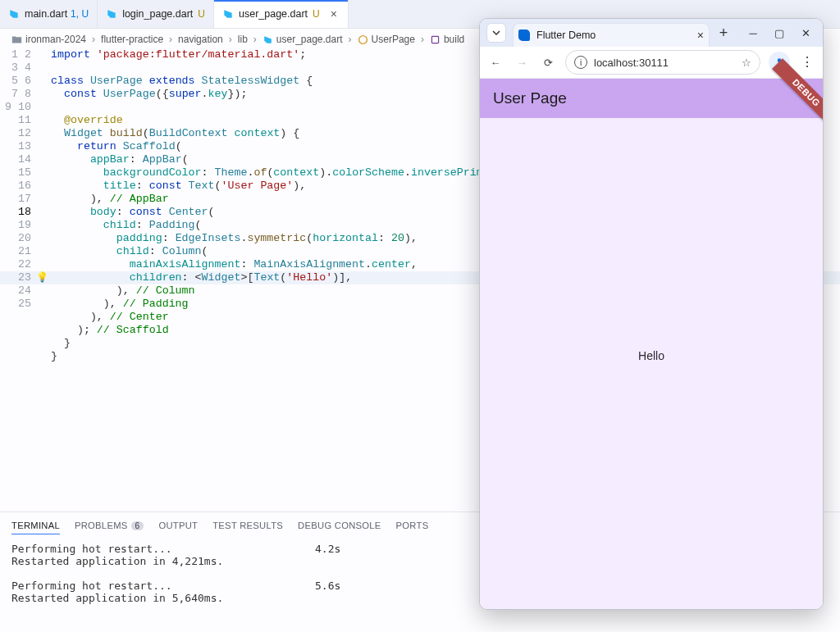  Describe the element at coordinates (522, 62) in the screenshot. I see `forward-button: →` at that location.